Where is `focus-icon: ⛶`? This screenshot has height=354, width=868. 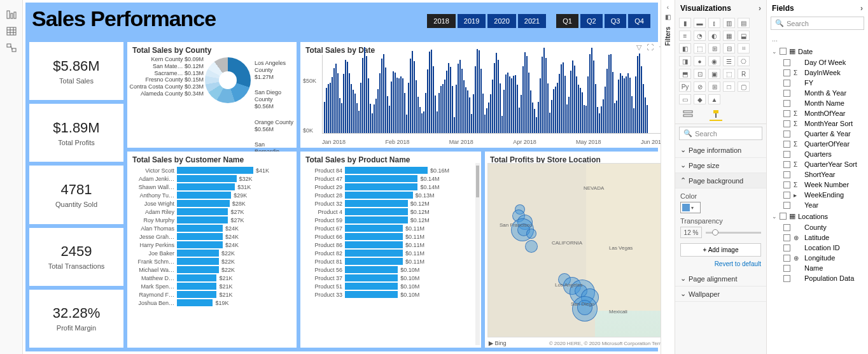
focus-icon: ⛶ is located at coordinates (650, 47).